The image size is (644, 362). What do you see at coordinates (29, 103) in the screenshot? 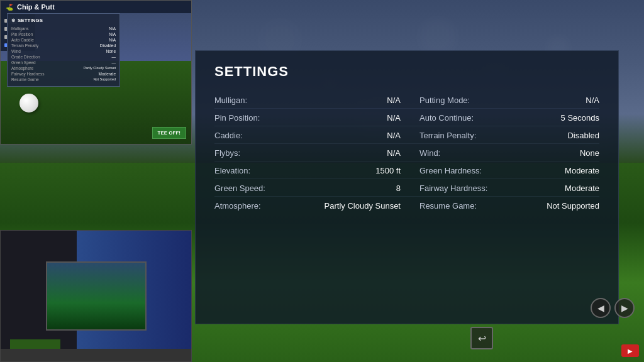
I see `golf-ball` at bounding box center [29, 103].